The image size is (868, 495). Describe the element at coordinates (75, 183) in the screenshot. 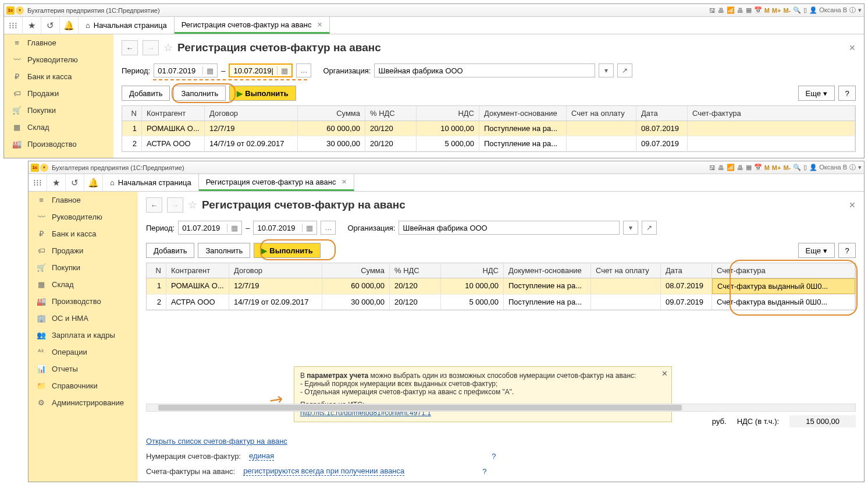

I see `history-icon: ↺` at that location.